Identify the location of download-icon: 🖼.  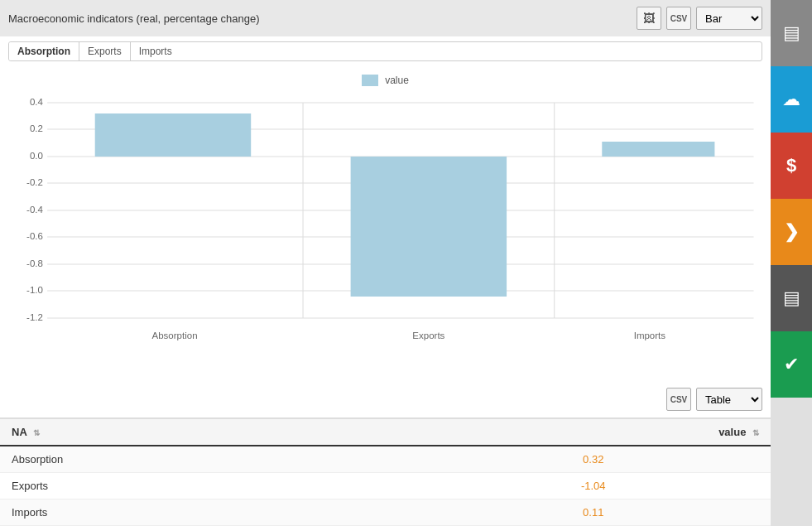
(649, 18).